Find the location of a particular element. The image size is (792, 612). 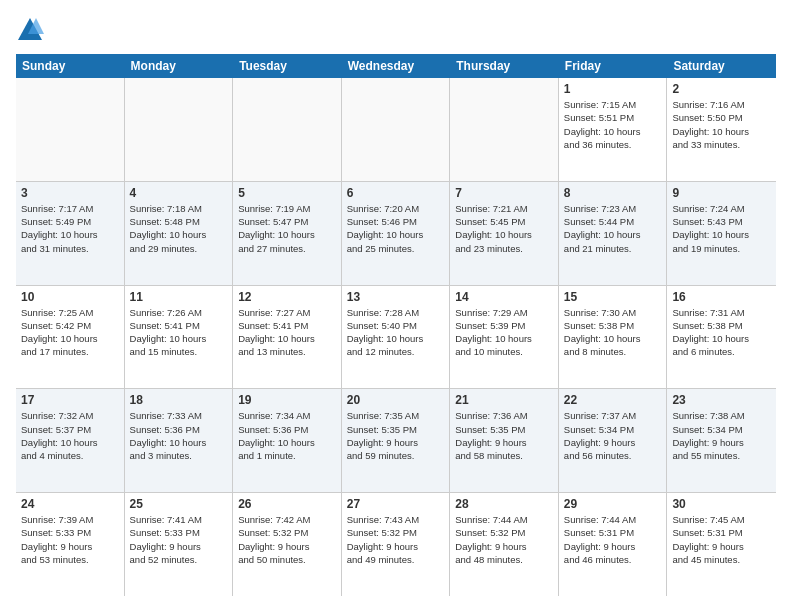

header-day-friday: Friday is located at coordinates (614, 66).